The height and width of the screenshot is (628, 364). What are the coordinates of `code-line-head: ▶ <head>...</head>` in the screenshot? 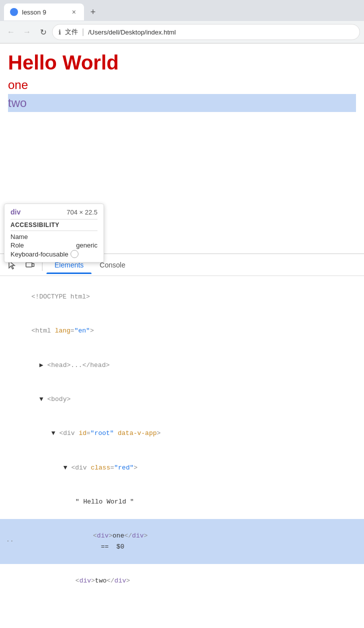 It's located at (182, 366).